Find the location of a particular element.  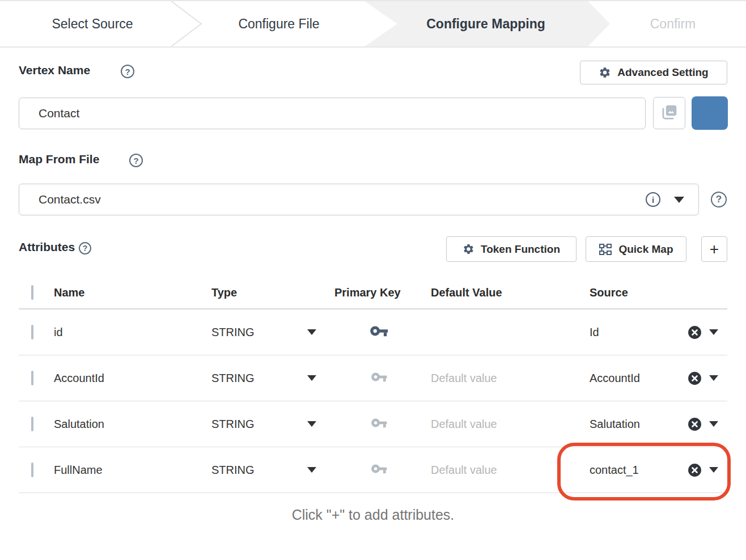

attribute-name: Salutation is located at coordinates (133, 424).